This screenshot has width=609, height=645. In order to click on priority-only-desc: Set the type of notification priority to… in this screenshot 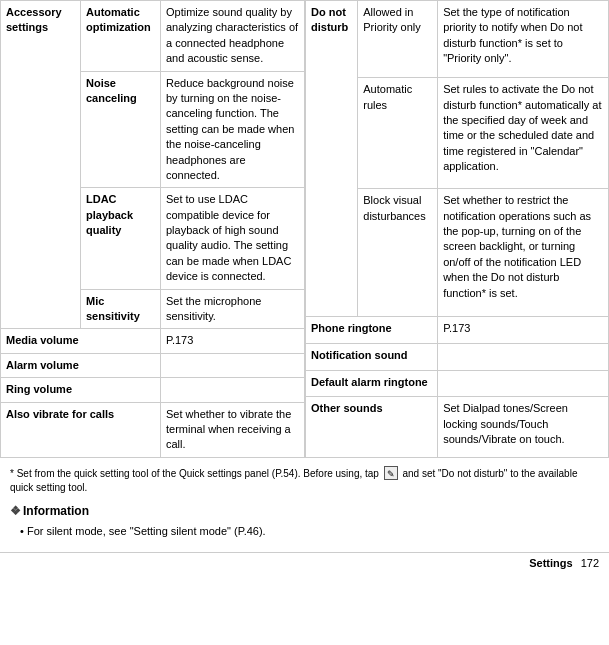, I will do `click(524, 40)`.